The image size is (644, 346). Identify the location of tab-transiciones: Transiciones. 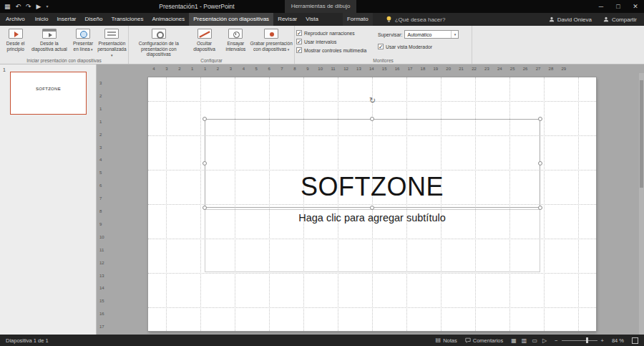
(127, 19).